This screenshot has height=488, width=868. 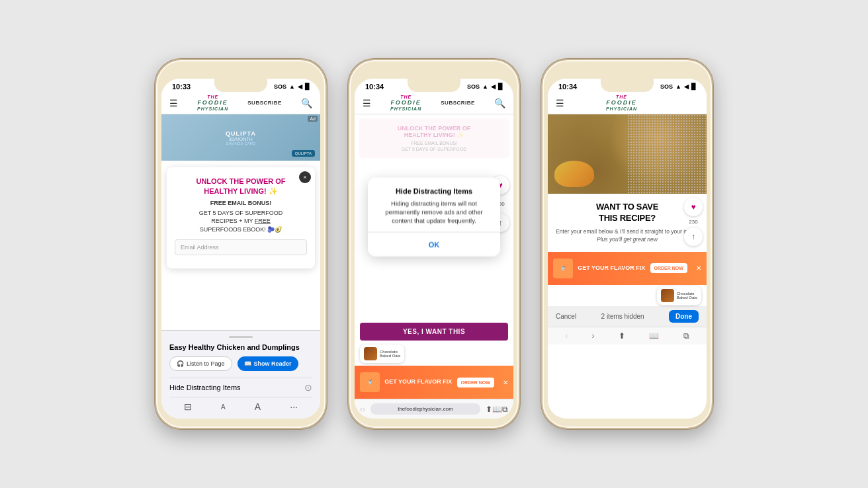 What do you see at coordinates (434, 190) in the screenshot?
I see `alert-title-2: Hide Distracting Items` at bounding box center [434, 190].